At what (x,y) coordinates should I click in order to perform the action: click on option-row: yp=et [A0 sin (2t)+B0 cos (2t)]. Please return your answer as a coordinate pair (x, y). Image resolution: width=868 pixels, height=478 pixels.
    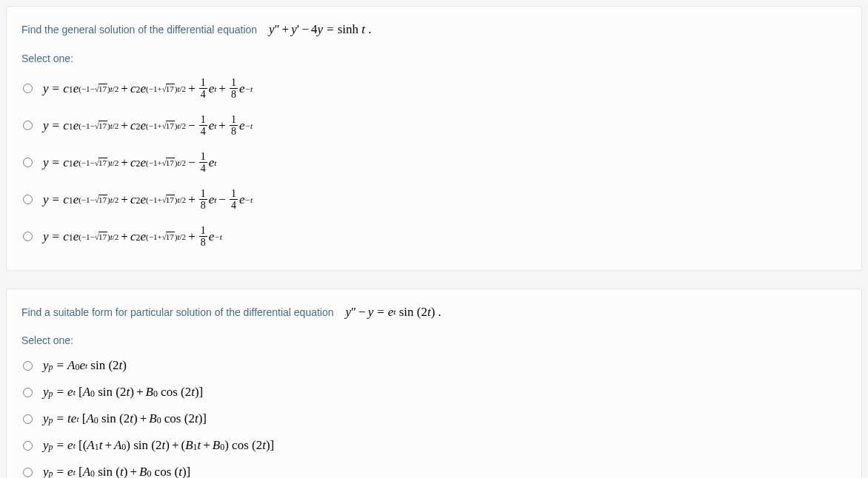
    Looking at the image, I should click on (434, 392).